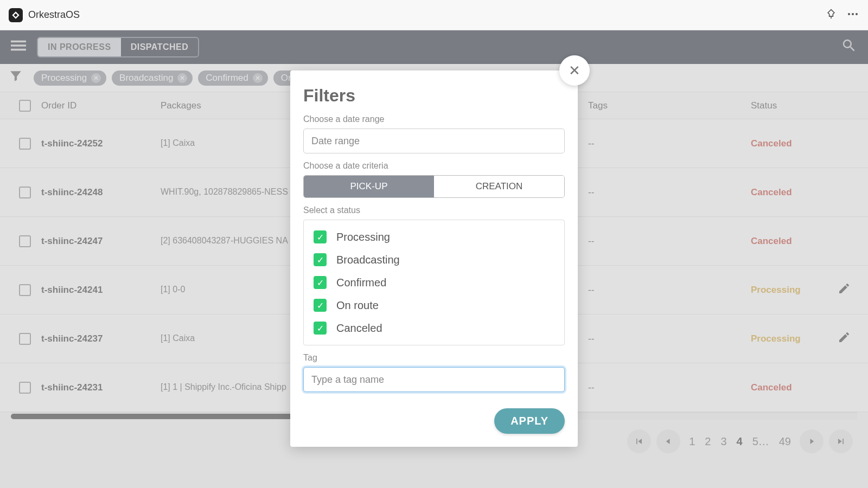 This screenshot has width=868, height=488. Describe the element at coordinates (54, 15) in the screenshot. I see `app-name: OrkestraOS` at that location.